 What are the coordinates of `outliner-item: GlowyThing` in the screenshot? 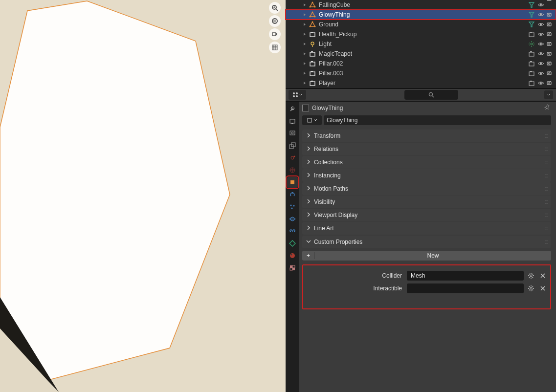 It's located at (421, 15).